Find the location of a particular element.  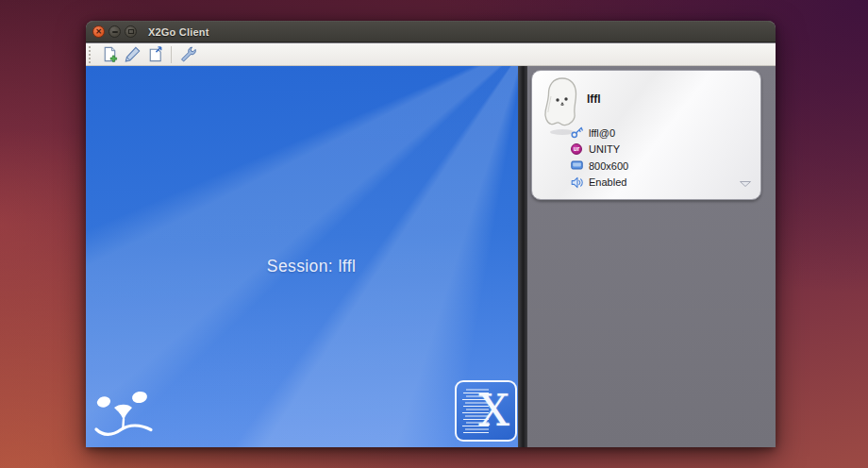

wrench-icon is located at coordinates (189, 55).